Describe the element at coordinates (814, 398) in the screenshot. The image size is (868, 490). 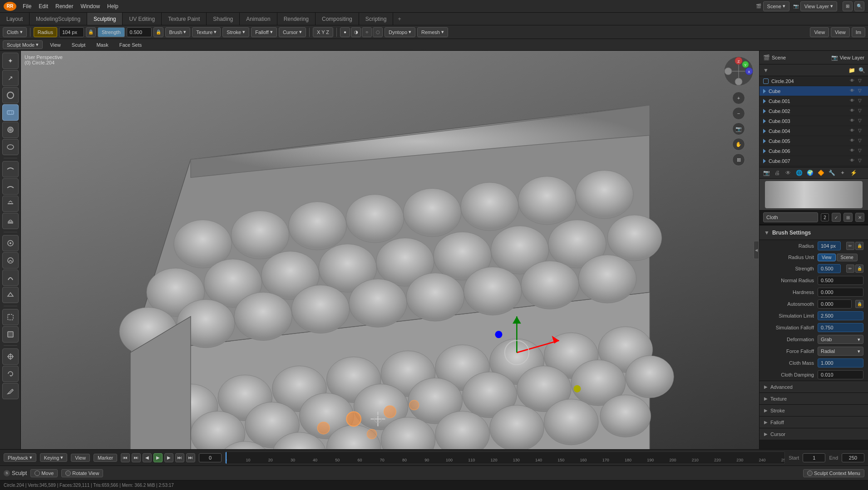
I see `texture-section-toggle: ▶ Texture` at that location.